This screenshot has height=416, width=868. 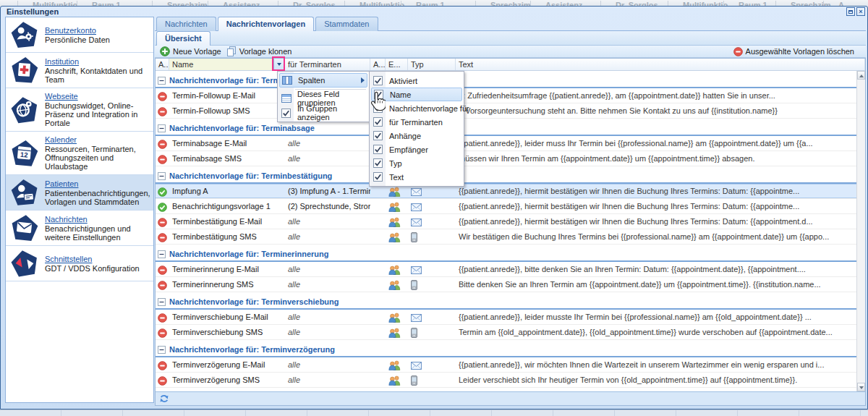 I want to click on new-template-button: Neue Vorlage, so click(x=191, y=51).